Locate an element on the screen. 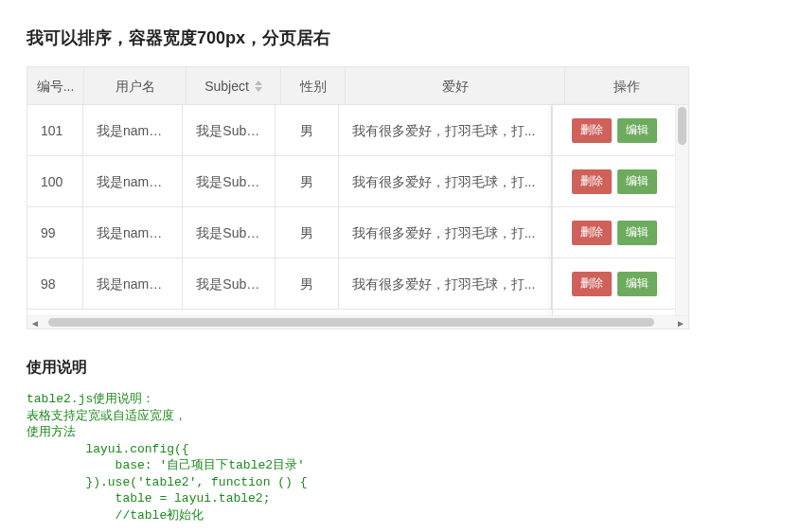 The width and height of the screenshot is (801, 532). cell-name: 我是name98 is located at coordinates (133, 284).